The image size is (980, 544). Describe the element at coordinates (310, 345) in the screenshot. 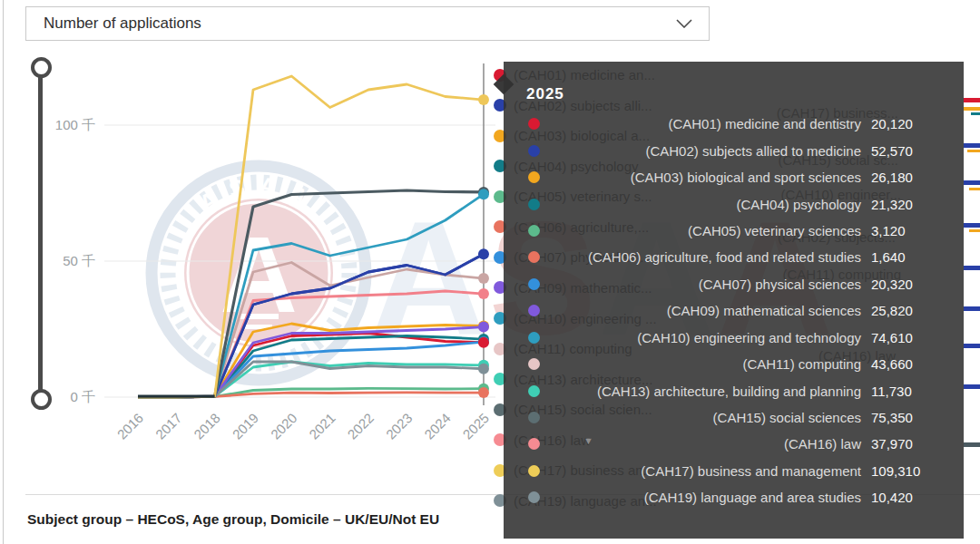

I see `series-line-CAH16` at that location.